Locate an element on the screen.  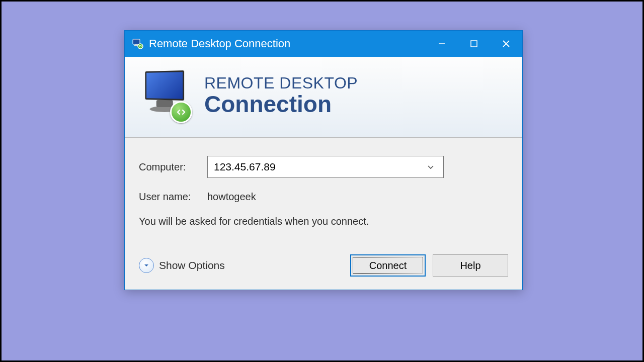
app-icon is located at coordinates (138, 44).